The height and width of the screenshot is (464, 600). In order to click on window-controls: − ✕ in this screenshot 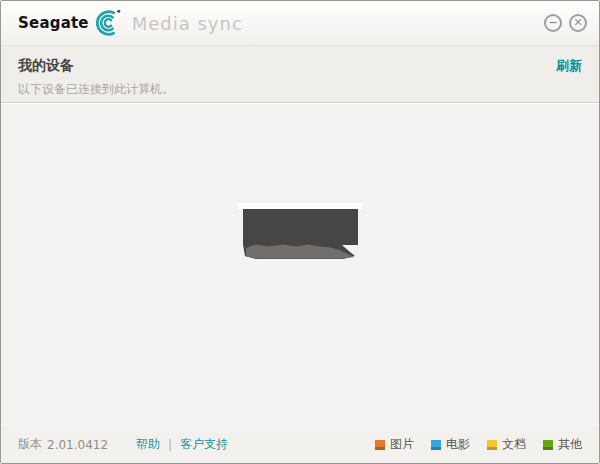, I will do `click(566, 23)`.